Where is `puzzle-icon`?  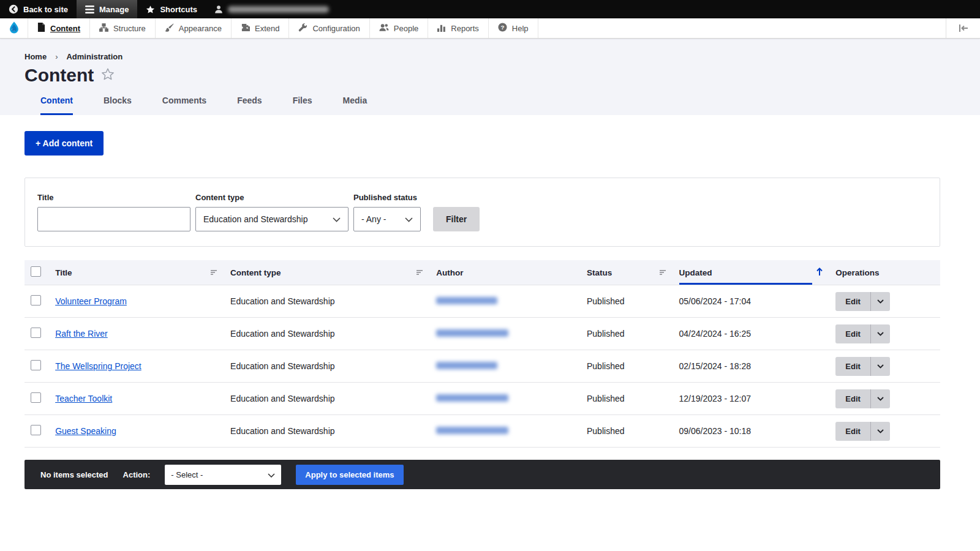 puzzle-icon is located at coordinates (245, 28).